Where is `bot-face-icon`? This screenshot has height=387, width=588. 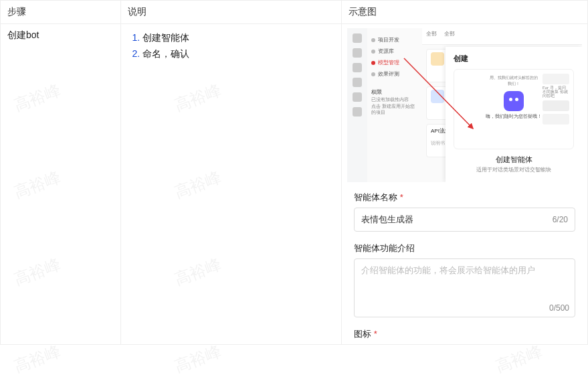 bot-face-icon is located at coordinates (514, 101).